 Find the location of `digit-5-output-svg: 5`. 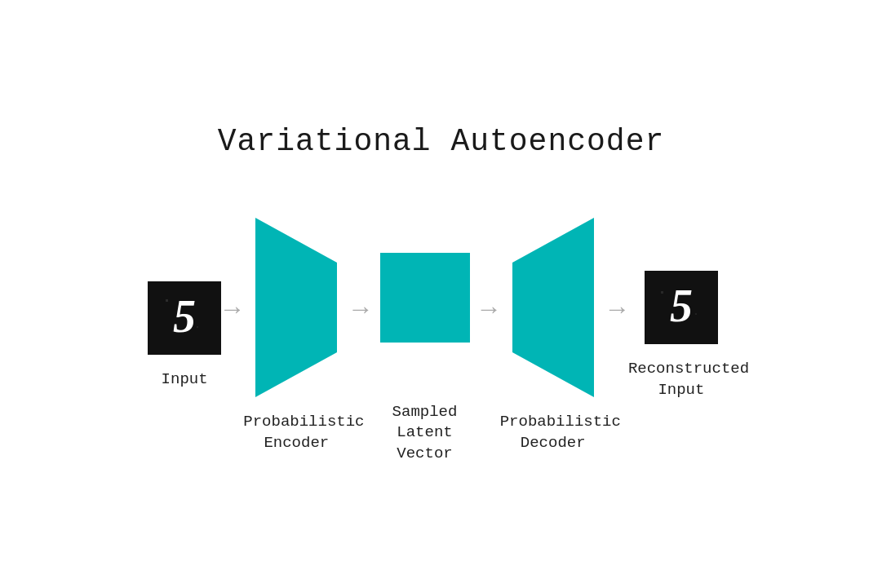

digit-5-output-svg: 5 is located at coordinates (681, 307).